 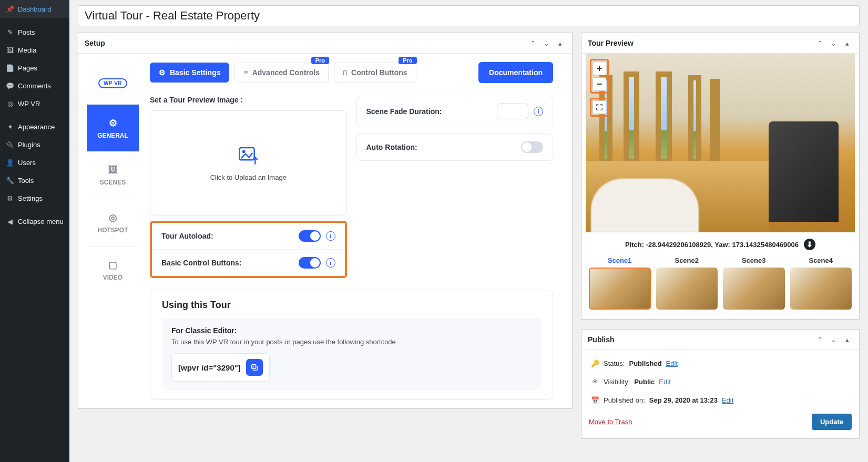 What do you see at coordinates (687, 283) in the screenshot?
I see `scene-thumb-2: Scene2` at bounding box center [687, 283].